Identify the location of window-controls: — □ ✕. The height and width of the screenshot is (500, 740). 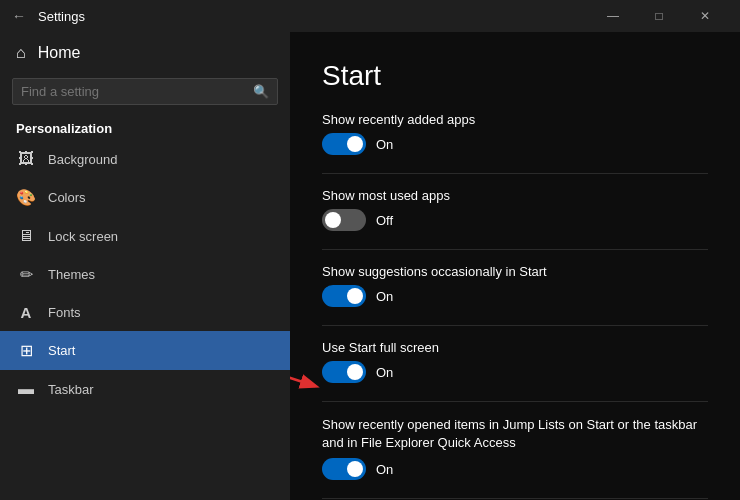
(659, 16).